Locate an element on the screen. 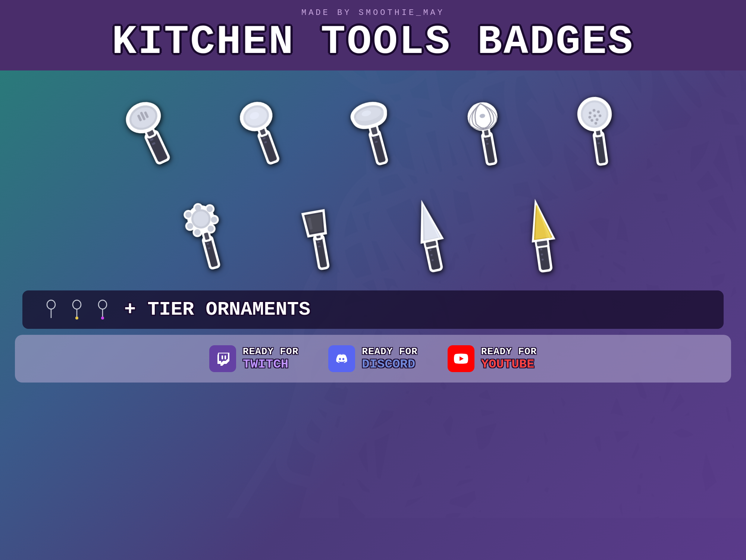 The height and width of the screenshot is (560, 746). silicone-spatula-icon is located at coordinates (317, 235).